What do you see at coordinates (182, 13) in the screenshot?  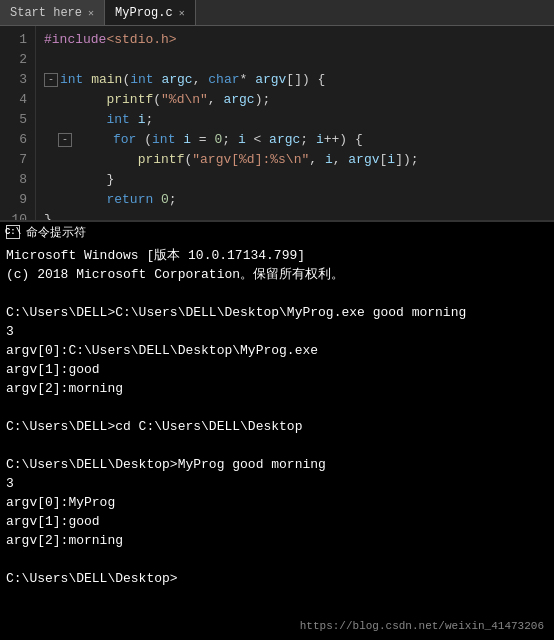 I see `tab-myprog-c-close: ✕` at bounding box center [182, 13].